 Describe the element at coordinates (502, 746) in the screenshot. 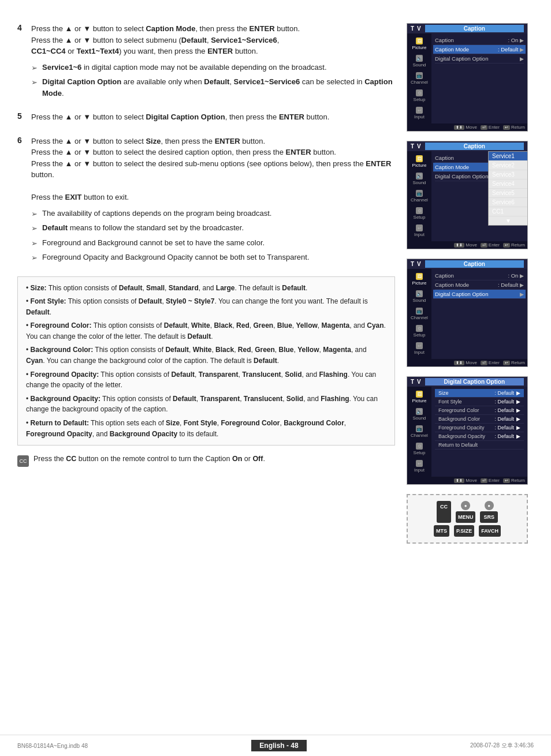

I see `footer-right-text: 2008-07-28 오후 3:46:36` at that location.